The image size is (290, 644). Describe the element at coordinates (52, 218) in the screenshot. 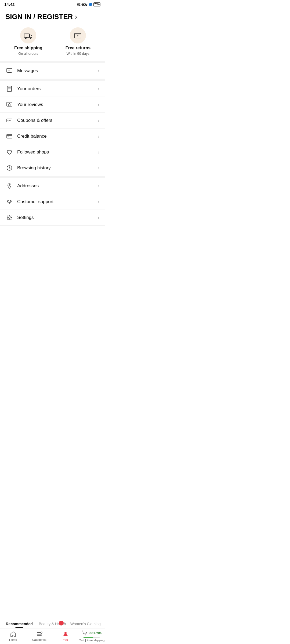

I see `menu-item-settings: Settings ›` at that location.